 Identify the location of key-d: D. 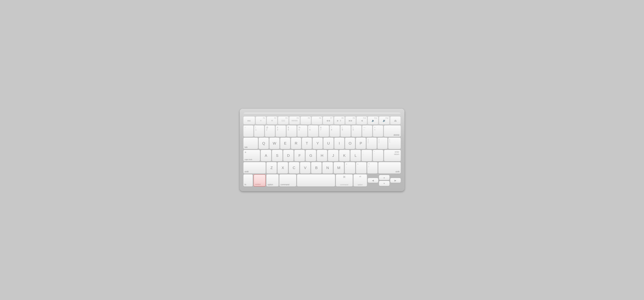
(288, 156).